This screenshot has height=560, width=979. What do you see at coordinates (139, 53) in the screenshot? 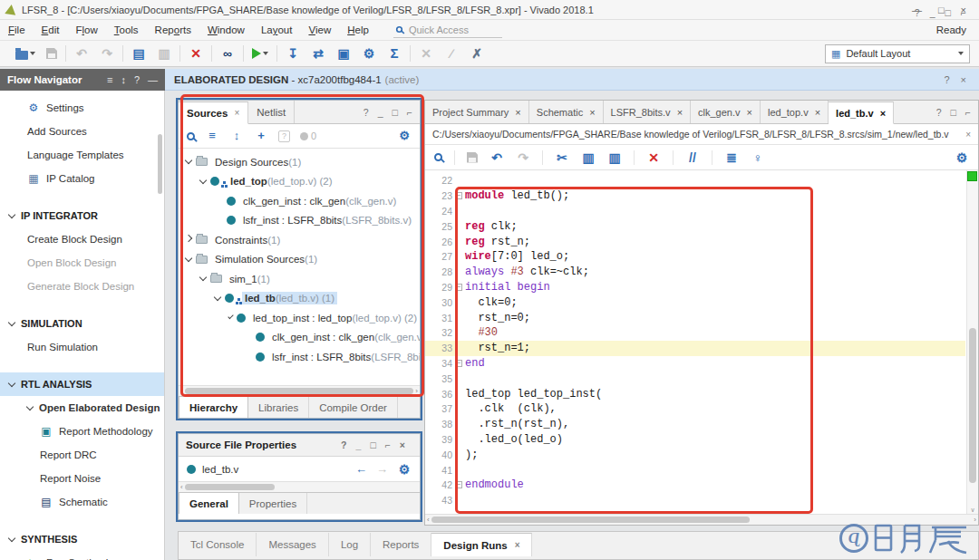
I see `report-document-icon: ▤` at bounding box center [139, 53].